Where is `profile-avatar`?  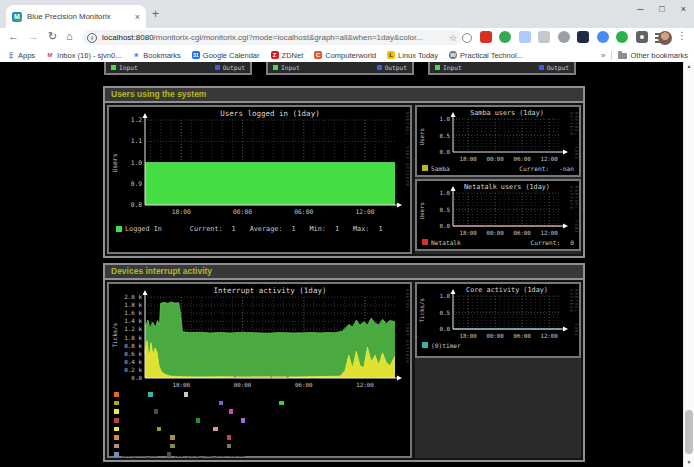 profile-avatar is located at coordinates (665, 38).